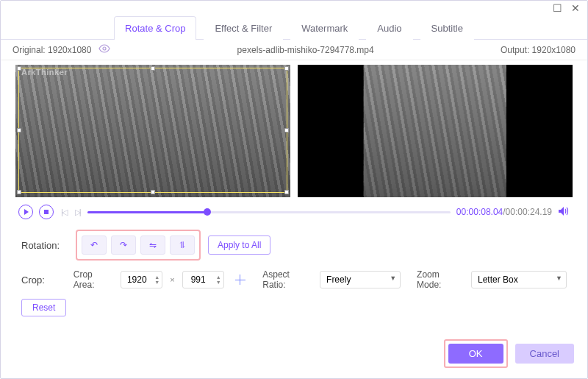 This screenshot has width=588, height=379. Describe the element at coordinates (51, 50) in the screenshot. I see `original-label: Original: 1920x1080` at that location.